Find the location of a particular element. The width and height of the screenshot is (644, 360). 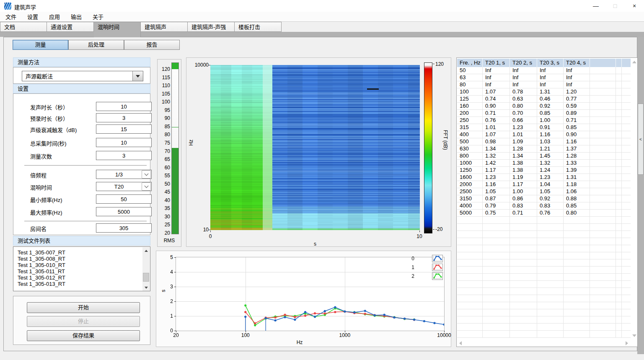

table-row: 31500.870.860.920.88 is located at coordinates (544, 199).